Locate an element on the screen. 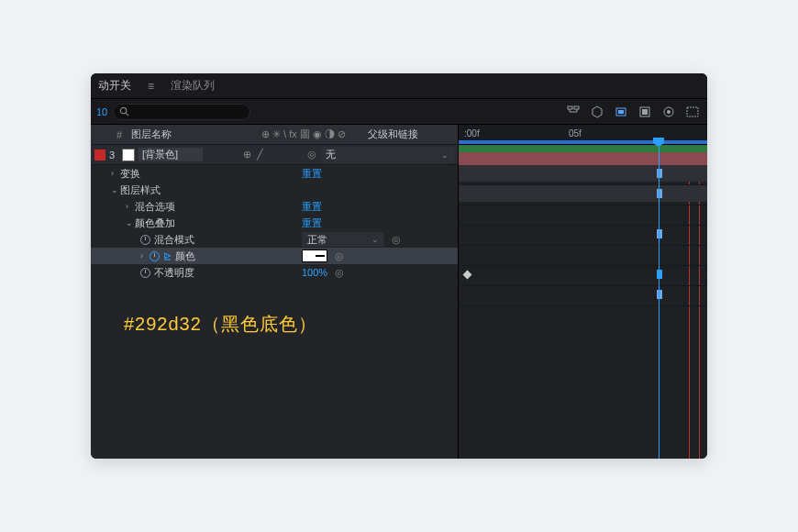  layer-name-column-header: 图层名称 is located at coordinates (194, 134).